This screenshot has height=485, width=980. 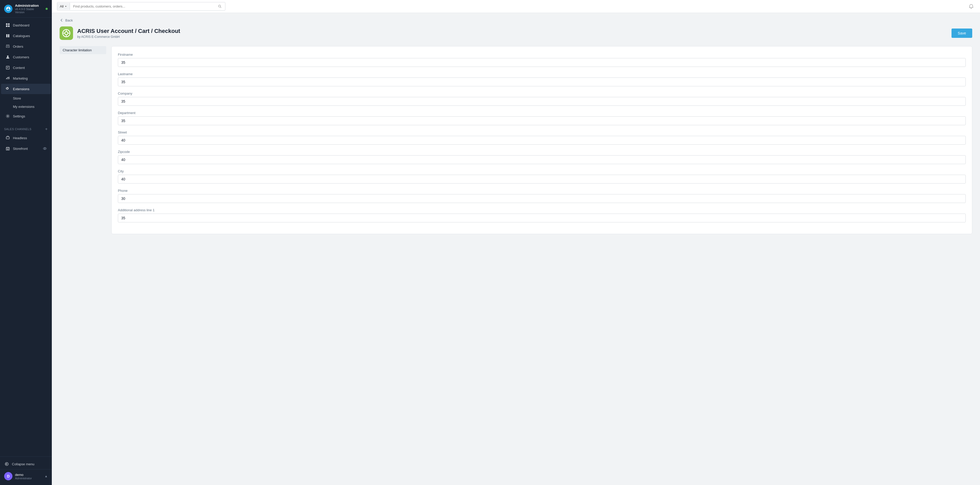 What do you see at coordinates (66, 33) in the screenshot?
I see `plugin-logo` at bounding box center [66, 33].